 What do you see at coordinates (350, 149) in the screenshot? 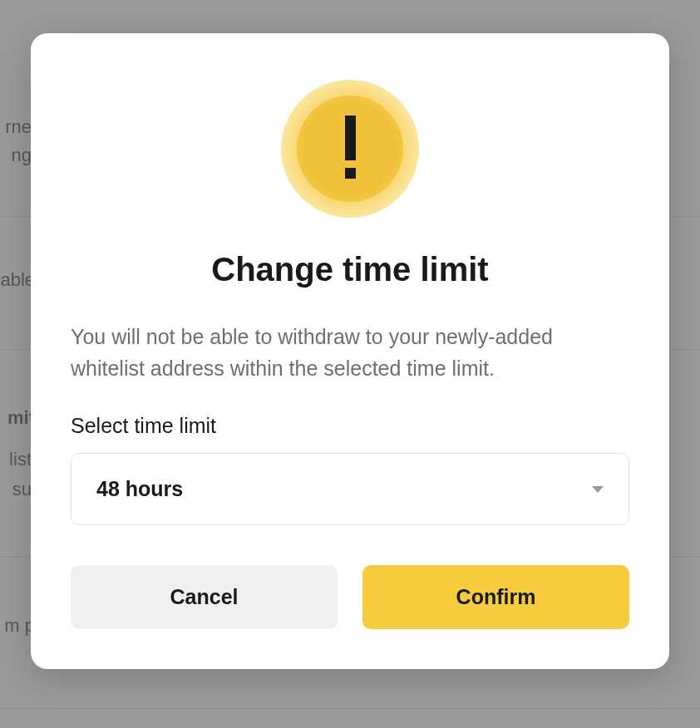
I see `warning-icon` at bounding box center [350, 149].